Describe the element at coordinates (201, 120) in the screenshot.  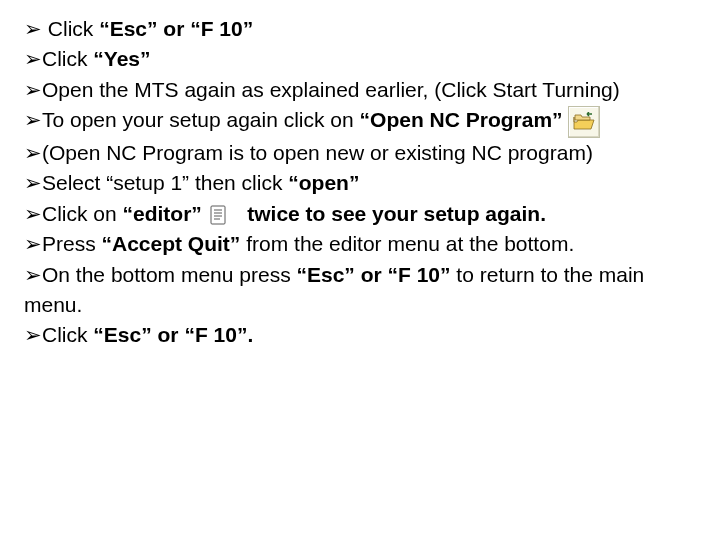
I see `text: To open your setup again click on` at that location.